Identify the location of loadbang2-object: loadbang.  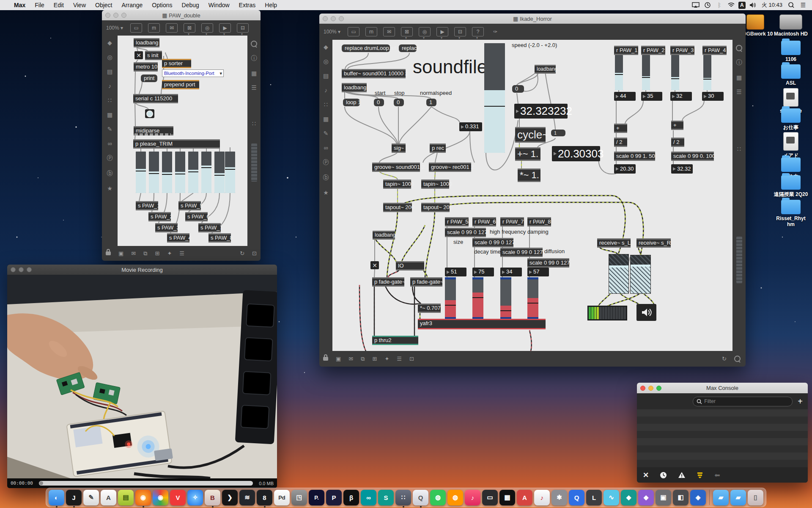
(545, 69).